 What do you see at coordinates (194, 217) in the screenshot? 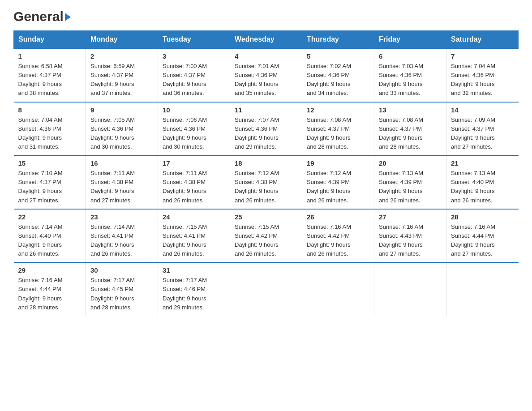
I see `day-number: 24` at bounding box center [194, 217].